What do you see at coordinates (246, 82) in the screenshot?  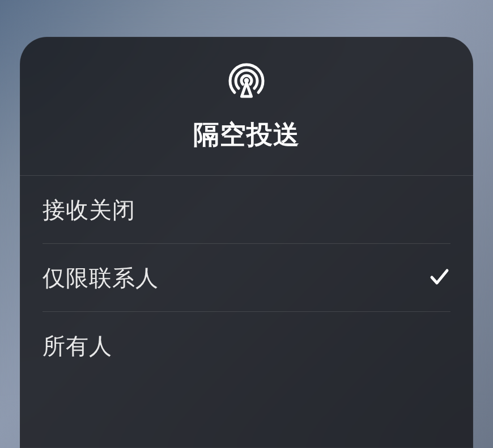 I see `airdrop-icon` at bounding box center [246, 82].